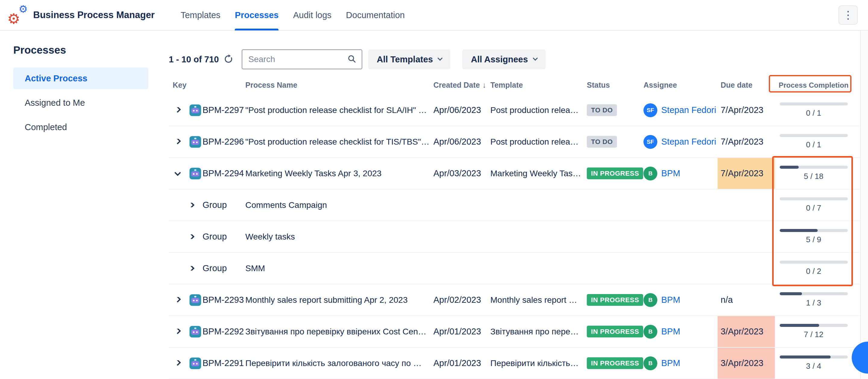 The height and width of the screenshot is (379, 868). I want to click on table-row: BPM-2297 "Post production release checkl…, so click(518, 110).